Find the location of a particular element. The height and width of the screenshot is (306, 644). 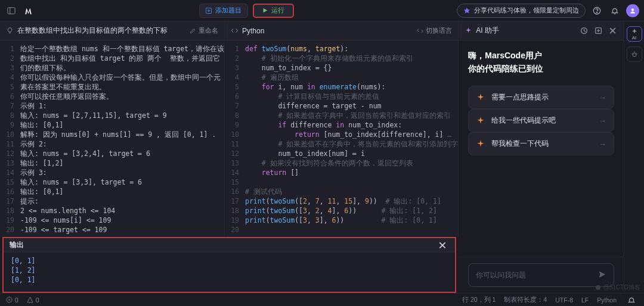

status-lang: Python is located at coordinates (607, 300).